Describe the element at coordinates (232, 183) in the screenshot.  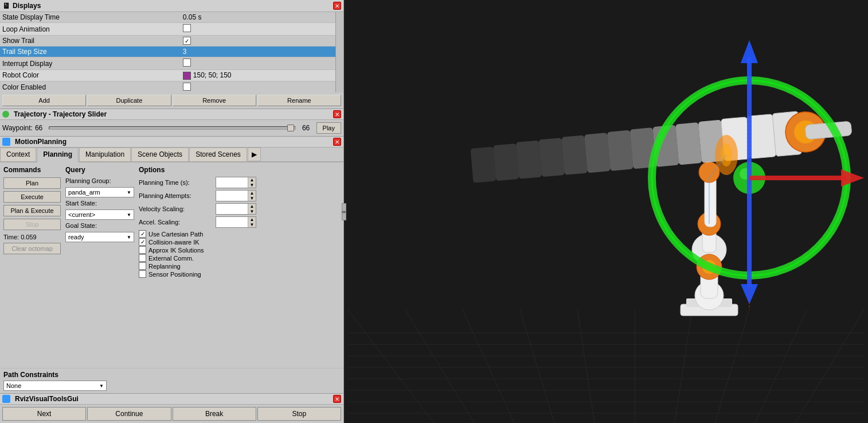
I see `planning-time-input: 5.0` at that location.